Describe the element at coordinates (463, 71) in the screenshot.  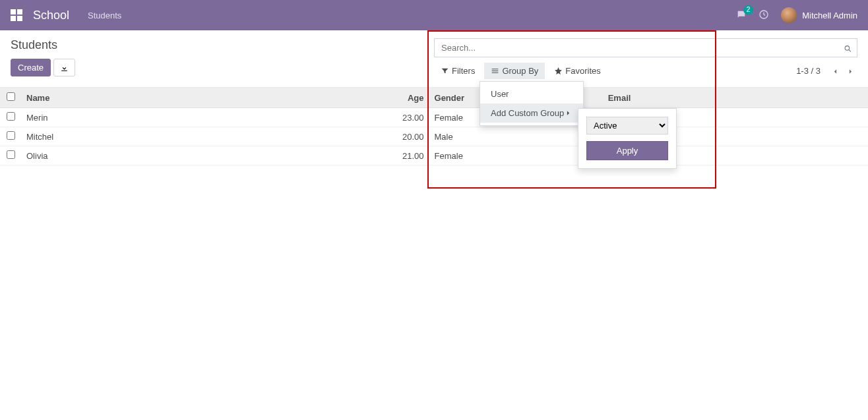
I see `filters-label: Filters` at that location.